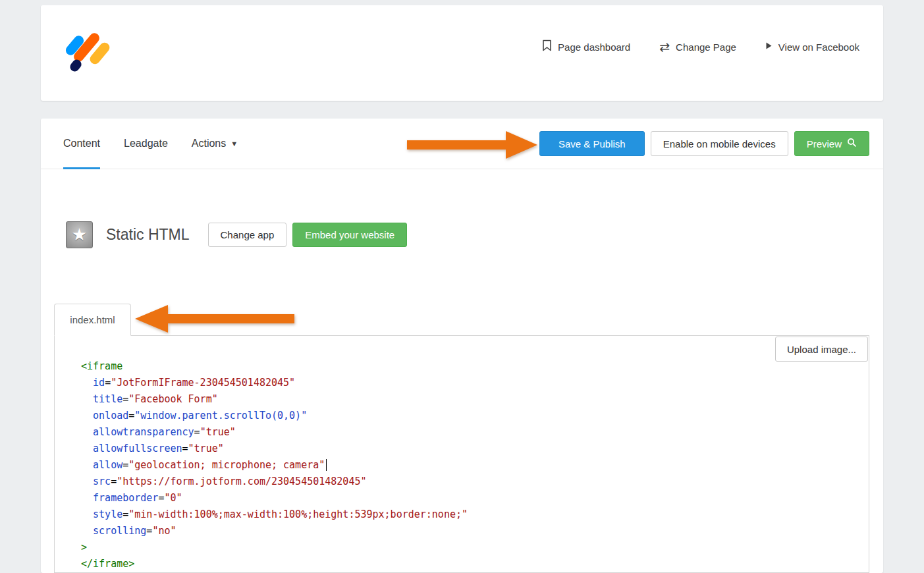  I want to click on code-token-attr: src, so click(101, 481).